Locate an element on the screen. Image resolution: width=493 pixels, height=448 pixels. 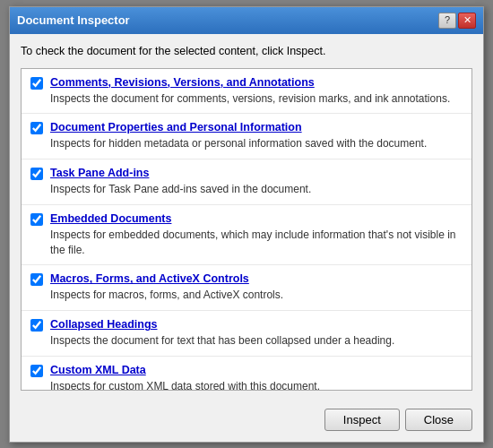
dialog-title: Document Inspector is located at coordinates (74, 20).